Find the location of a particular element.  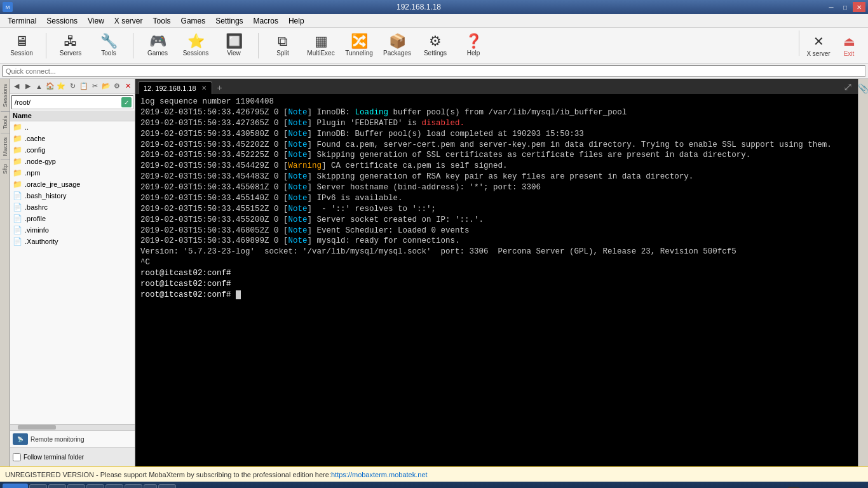

close-button: ✕ is located at coordinates (859, 7).